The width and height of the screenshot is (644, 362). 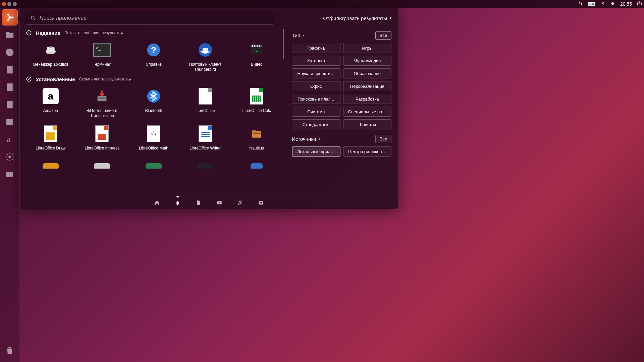 I want to click on type-chip: Офис, so click(x=316, y=86).